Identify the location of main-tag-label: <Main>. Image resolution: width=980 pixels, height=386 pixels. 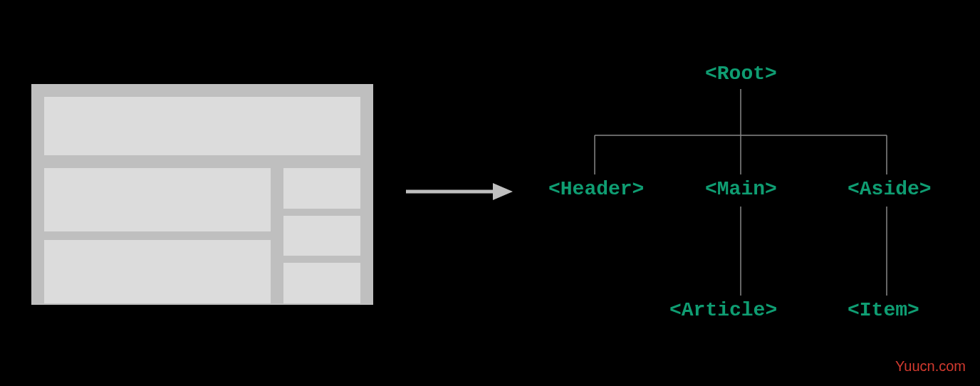
(741, 189).